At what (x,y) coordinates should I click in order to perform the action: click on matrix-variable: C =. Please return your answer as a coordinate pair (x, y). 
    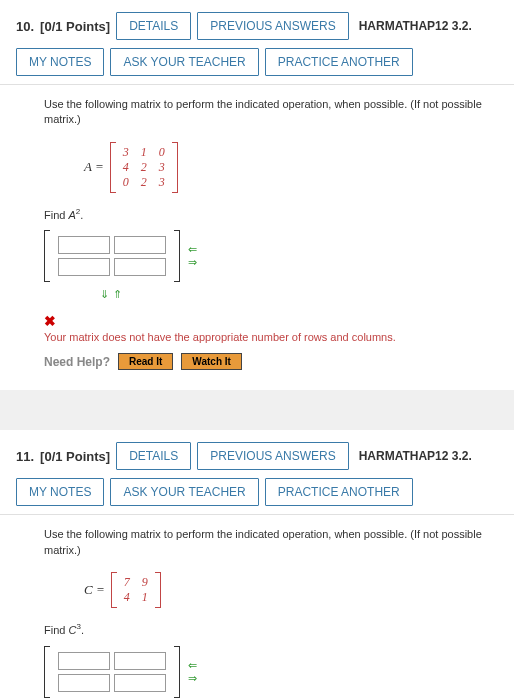
    Looking at the image, I should click on (94, 590).